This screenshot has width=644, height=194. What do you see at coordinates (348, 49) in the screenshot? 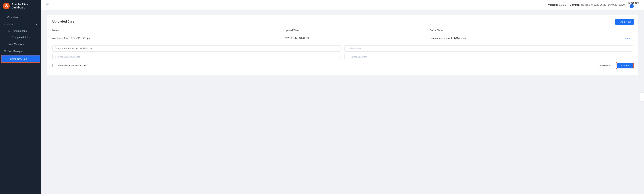
I see `parallelism-icon: ↺` at bounding box center [348, 49].